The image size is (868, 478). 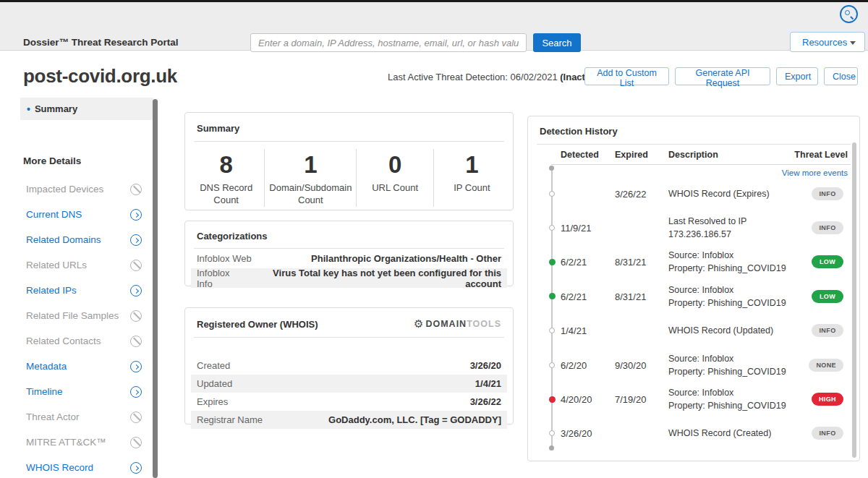 I want to click on sidebar-item-label: Metadata, so click(x=46, y=366).